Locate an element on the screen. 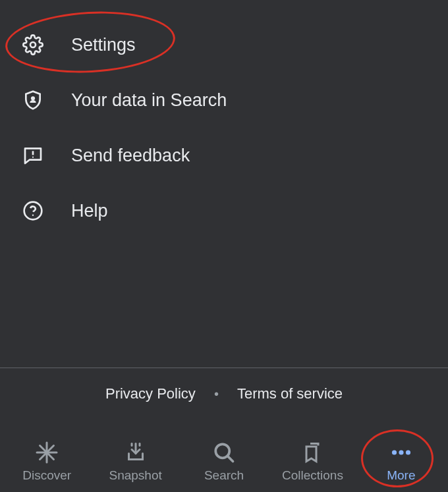  terms-of-service-link: Terms of service is located at coordinates (290, 394).